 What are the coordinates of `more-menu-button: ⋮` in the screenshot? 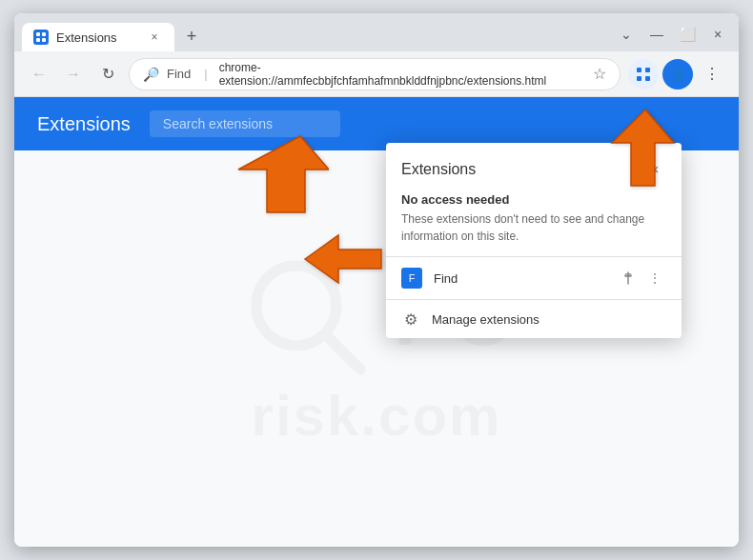 It's located at (712, 74).